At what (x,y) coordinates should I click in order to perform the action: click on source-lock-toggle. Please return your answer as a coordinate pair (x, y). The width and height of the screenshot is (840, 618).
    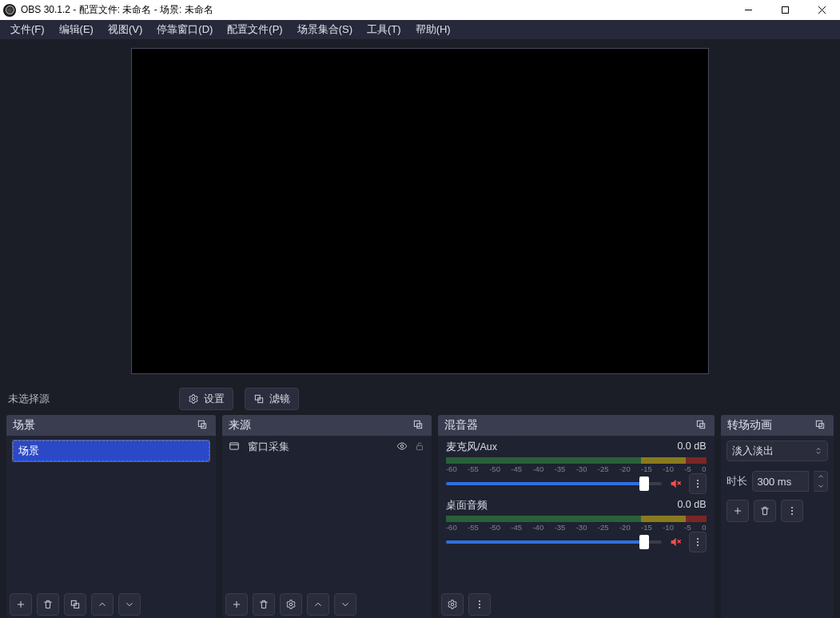
    Looking at the image, I should click on (420, 448).